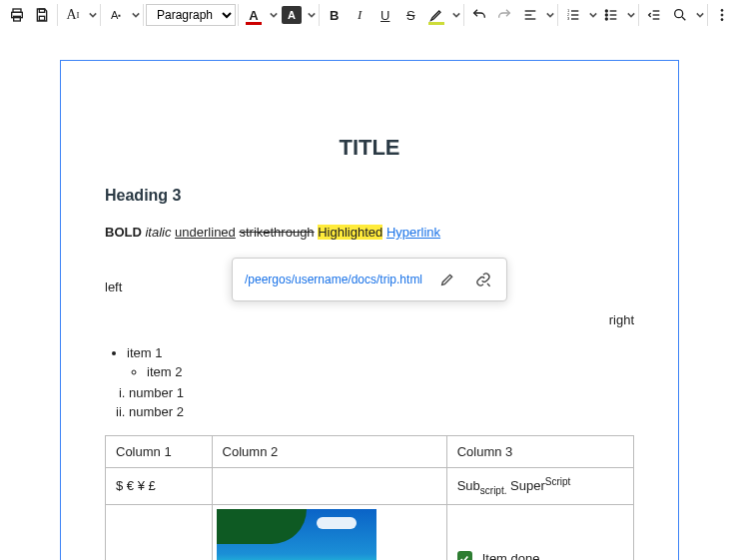  Describe the element at coordinates (381, 393) in the screenshot. I see `list-item: number 1` at that location.